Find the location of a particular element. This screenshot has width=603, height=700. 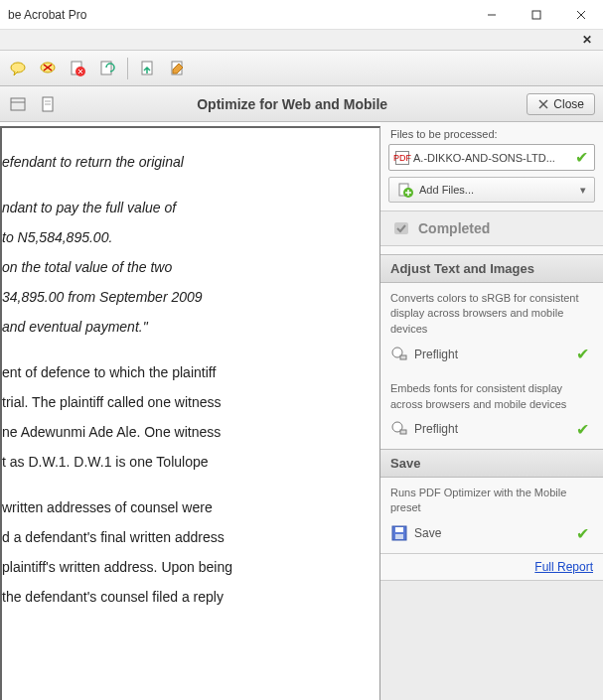

window-controls is located at coordinates (536, 15).